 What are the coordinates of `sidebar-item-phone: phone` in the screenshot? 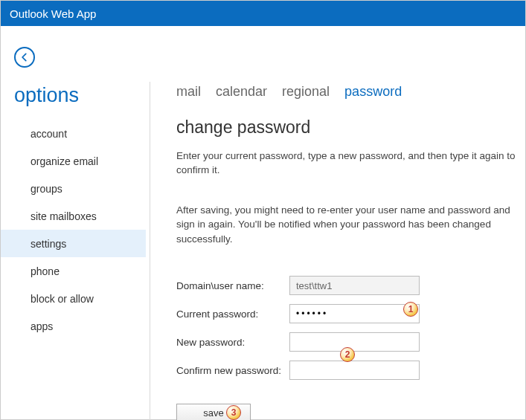 It's located at (73, 271).